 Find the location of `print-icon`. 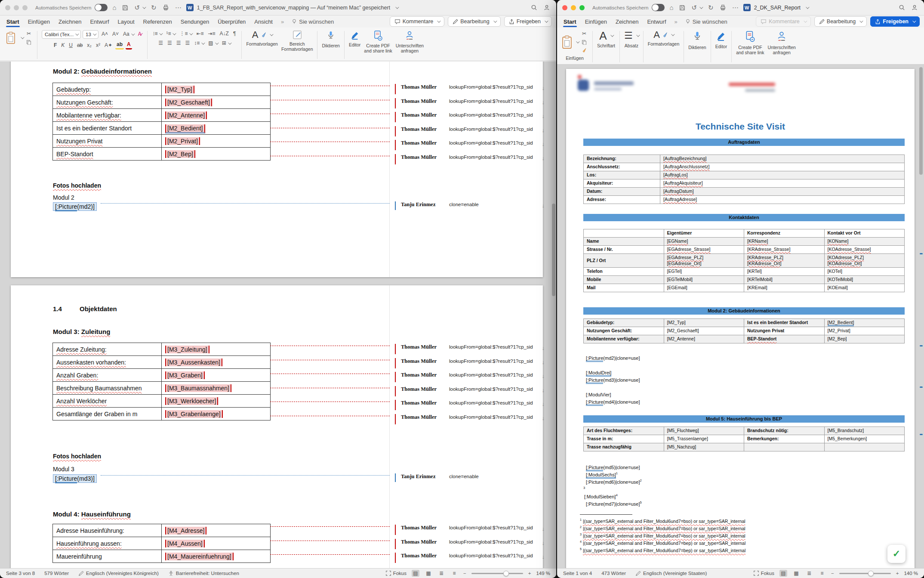

print-icon is located at coordinates (166, 8).